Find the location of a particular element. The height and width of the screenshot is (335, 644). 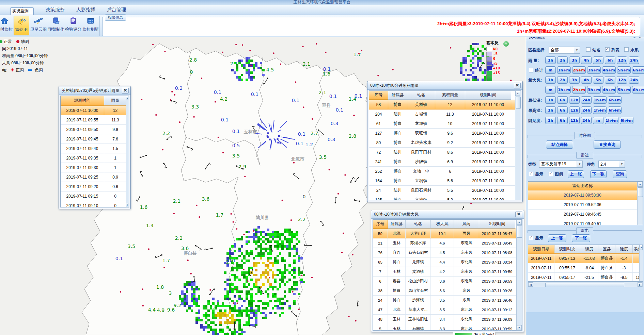

range-button-5h: 5h is located at coordinates (598, 60).